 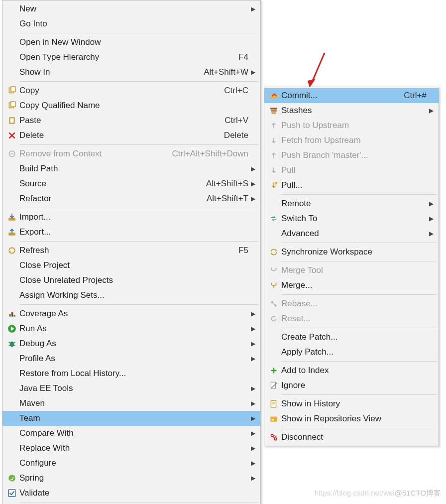 I want to click on menu-label: New, so click(x=134, y=9).